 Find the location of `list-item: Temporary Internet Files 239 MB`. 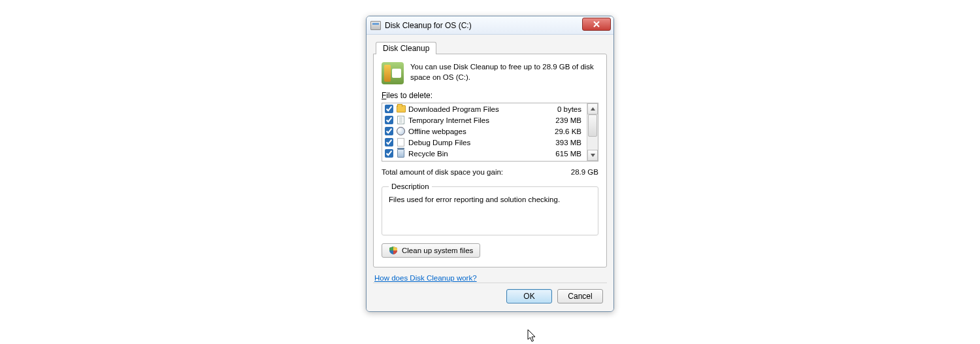

list-item: Temporary Internet Files 239 MB is located at coordinates (485, 120).